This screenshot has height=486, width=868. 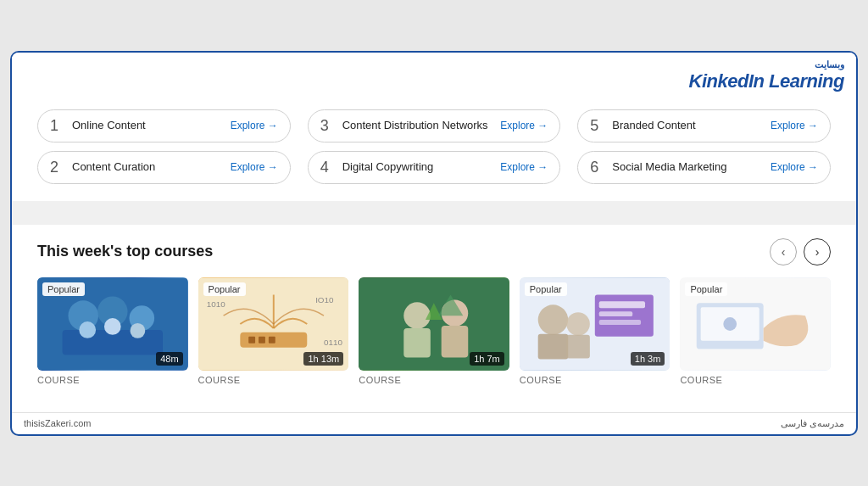 What do you see at coordinates (325, 300) in the screenshot?
I see `svg-text: IO10` at bounding box center [325, 300].